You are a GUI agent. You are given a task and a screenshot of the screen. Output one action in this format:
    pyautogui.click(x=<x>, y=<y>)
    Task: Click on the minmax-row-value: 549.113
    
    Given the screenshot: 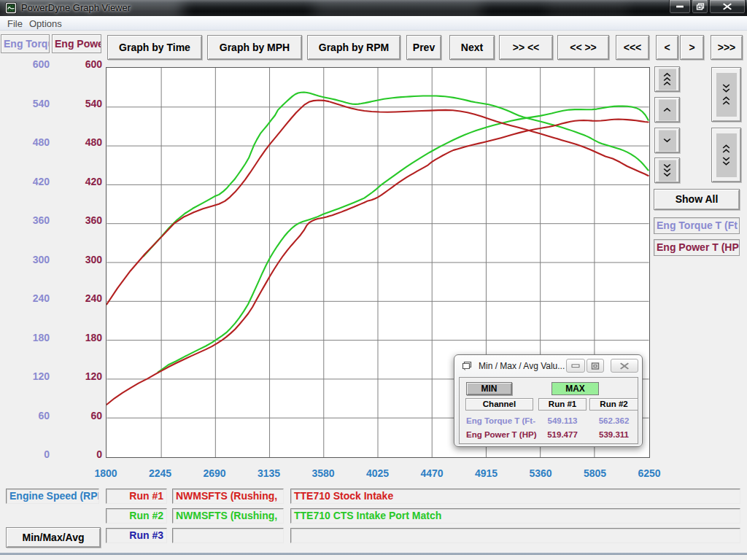 What is the action you would take?
    pyautogui.click(x=562, y=421)
    